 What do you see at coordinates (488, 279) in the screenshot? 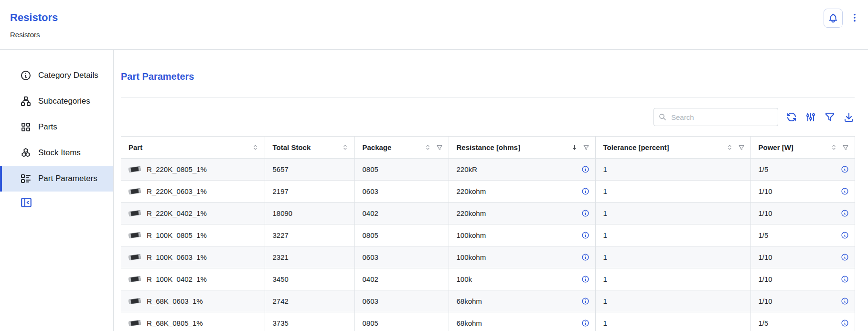
I see `table-row: R_100K_0402_1% 3450 0402 100k 1 1/10` at bounding box center [488, 279].